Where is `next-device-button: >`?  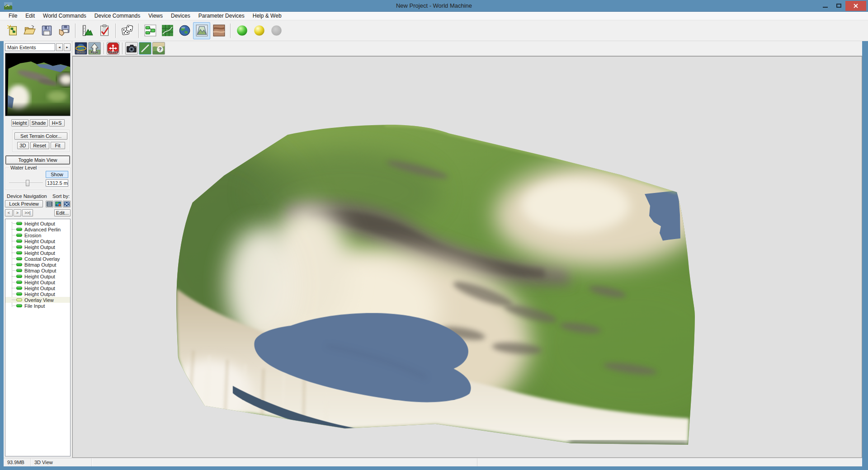 next-device-button: > is located at coordinates (17, 213).